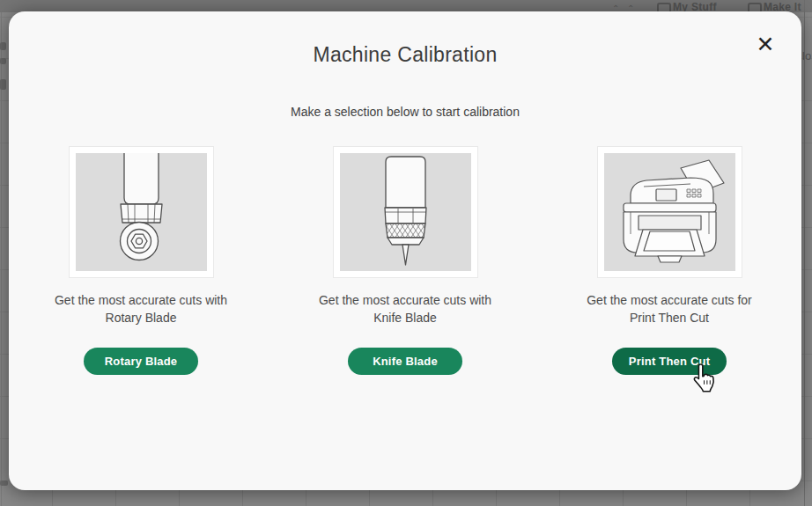  I want to click on option-rotary-blade: Get the most accurate cuts with Rotary B…, so click(141, 260).